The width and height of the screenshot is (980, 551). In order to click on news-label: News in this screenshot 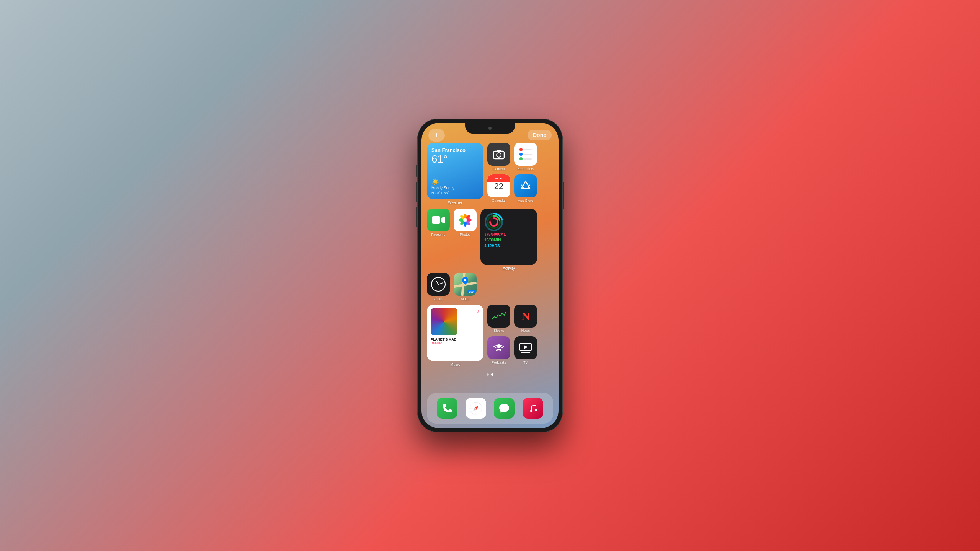, I will do `click(526, 331)`.